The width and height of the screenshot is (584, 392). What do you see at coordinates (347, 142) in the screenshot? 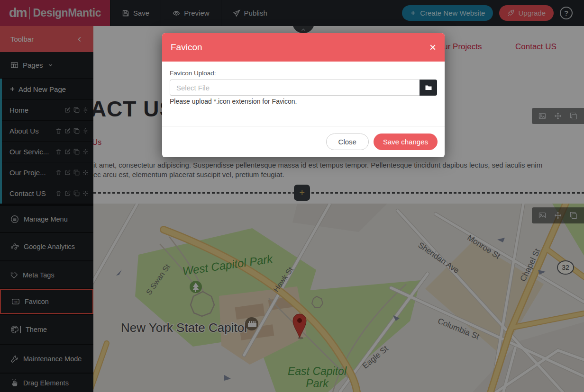
I see `close-button: Close` at bounding box center [347, 142].